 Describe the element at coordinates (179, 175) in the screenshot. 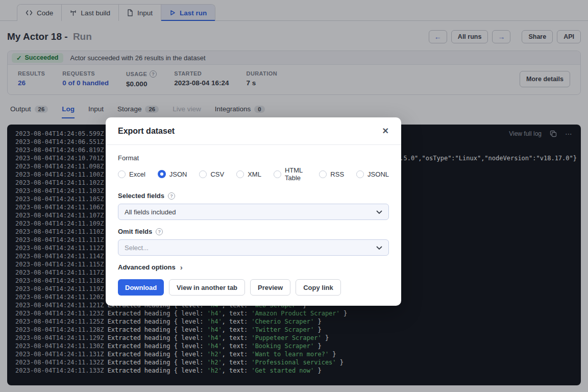

I see `format-radio-label: JSON` at that location.